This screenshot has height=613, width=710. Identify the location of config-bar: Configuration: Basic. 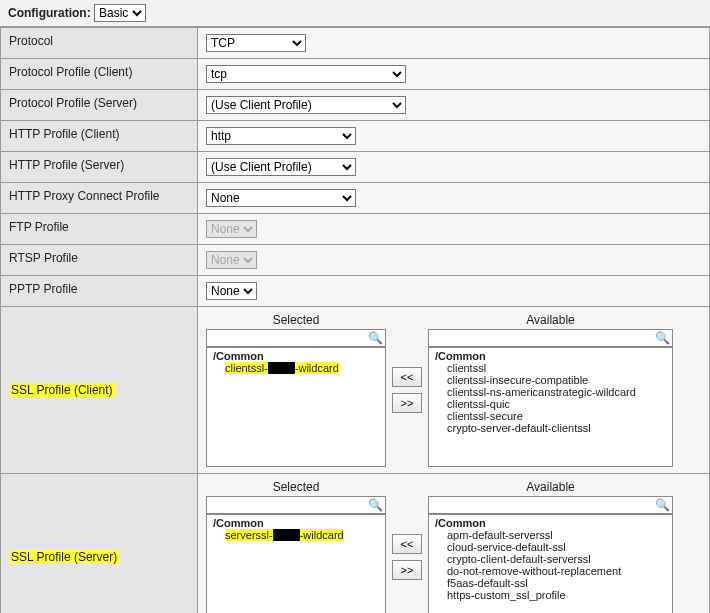
(355, 14).